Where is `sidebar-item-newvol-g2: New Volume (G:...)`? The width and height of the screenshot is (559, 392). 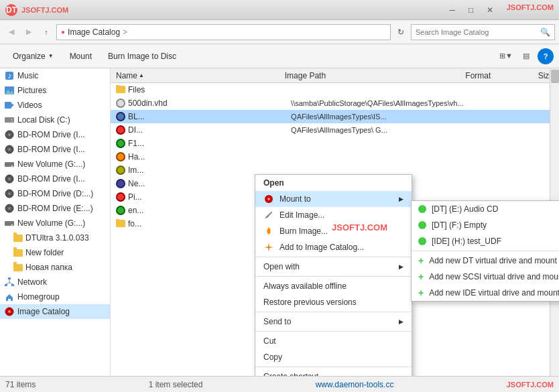
sidebar-item-newvol-g2: New Volume (G:...) is located at coordinates (55, 223).